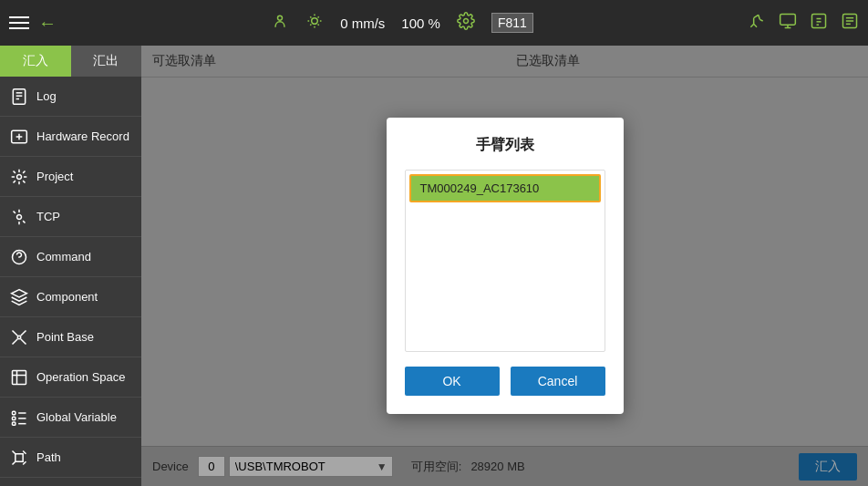  What do you see at coordinates (36, 61) in the screenshot?
I see `tab-import: 汇入` at bounding box center [36, 61].